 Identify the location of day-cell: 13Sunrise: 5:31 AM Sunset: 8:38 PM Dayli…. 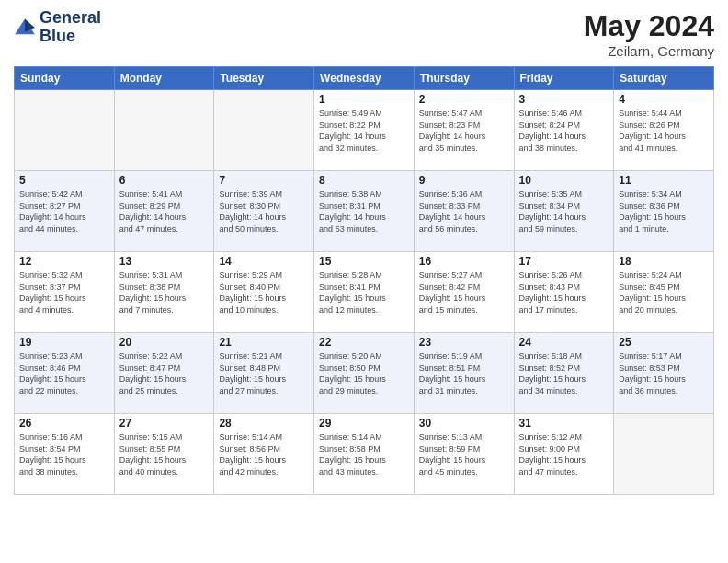
(164, 293).